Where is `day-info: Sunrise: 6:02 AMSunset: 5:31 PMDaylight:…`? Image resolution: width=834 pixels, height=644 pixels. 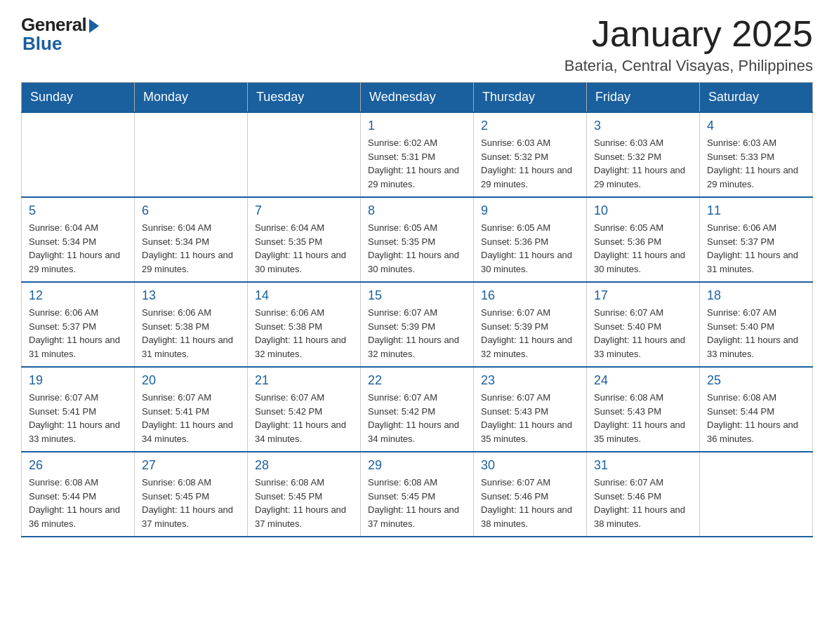 day-info: Sunrise: 6:02 AMSunset: 5:31 PMDaylight:… is located at coordinates (417, 163).